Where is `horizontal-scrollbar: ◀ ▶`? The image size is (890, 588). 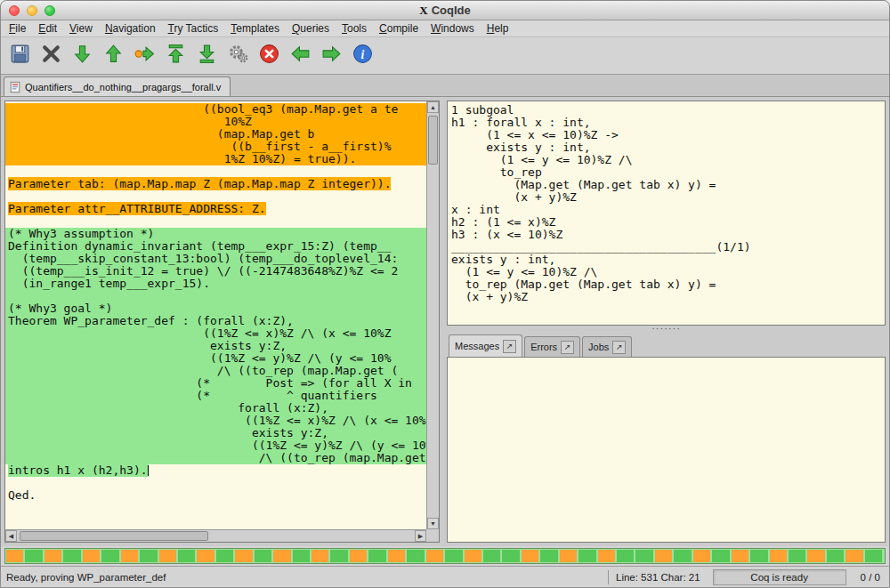
horizontal-scrollbar: ◀ ▶ is located at coordinates (215, 536).